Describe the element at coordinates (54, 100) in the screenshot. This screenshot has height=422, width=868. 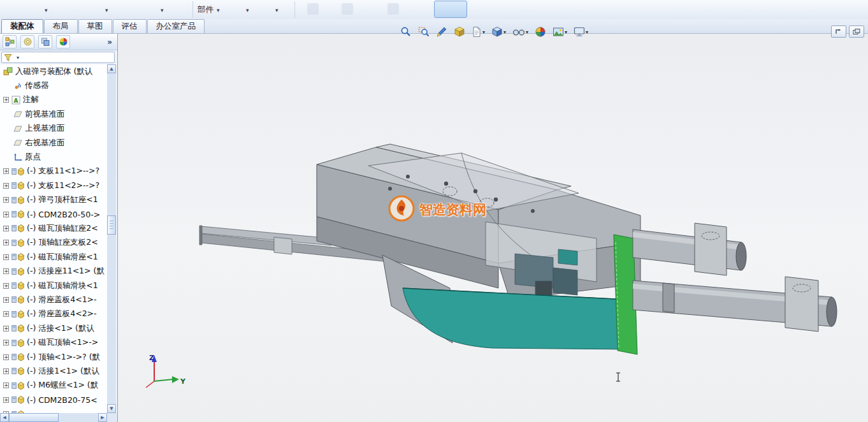
I see `tree-item: +A注解` at that location.